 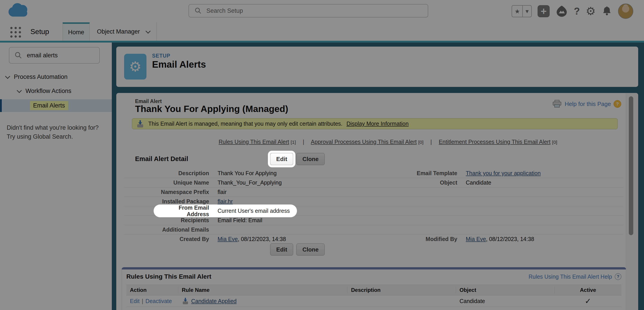 I want to click on notifications-bell-icon, so click(x=607, y=11).